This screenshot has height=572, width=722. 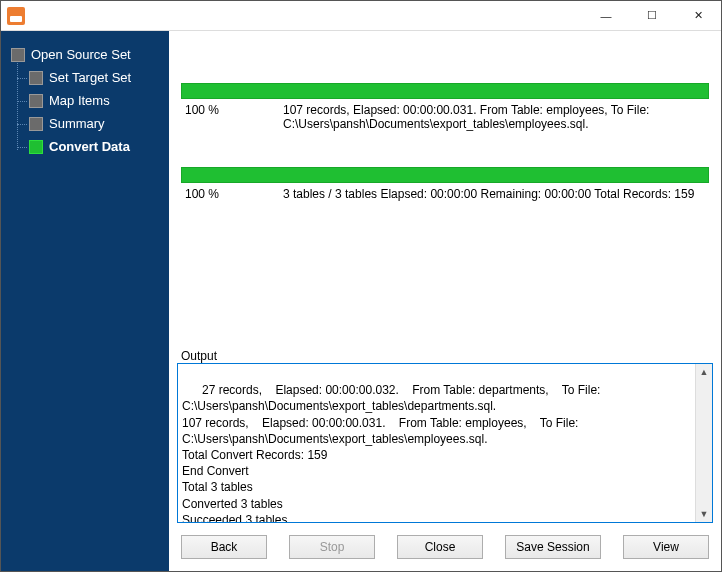 What do you see at coordinates (97, 100) in the screenshot?
I see `sidebar-item-map-items: Map Items` at bounding box center [97, 100].